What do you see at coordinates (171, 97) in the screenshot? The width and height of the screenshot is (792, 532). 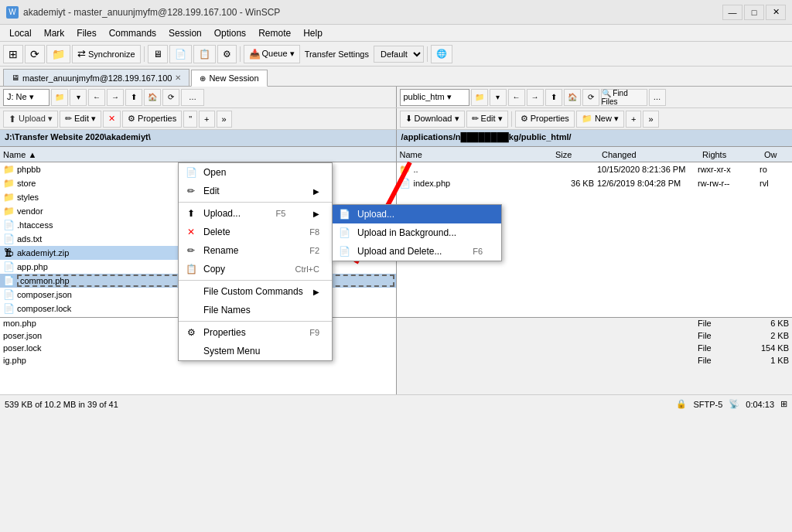 I see `nav-btn7: ⟳` at bounding box center [171, 97].